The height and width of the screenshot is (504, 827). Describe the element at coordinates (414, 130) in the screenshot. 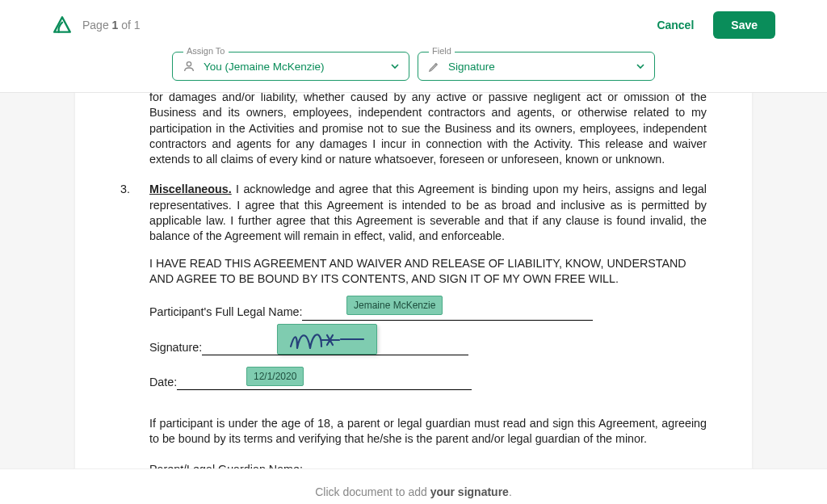

I see `paragraph-release: for damages and/or liability, whether ca…` at that location.